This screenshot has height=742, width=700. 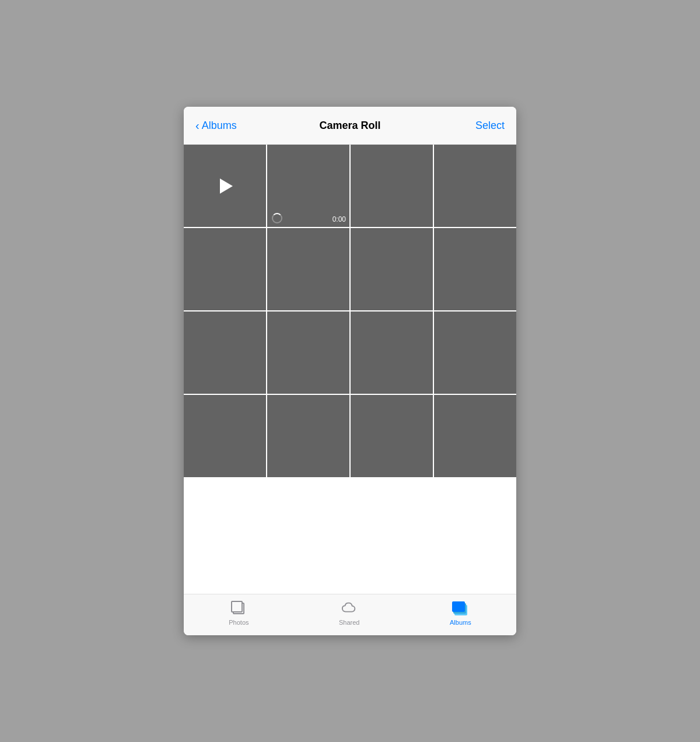 What do you see at coordinates (461, 613) in the screenshot?
I see `tab-albums: Albums` at bounding box center [461, 613].